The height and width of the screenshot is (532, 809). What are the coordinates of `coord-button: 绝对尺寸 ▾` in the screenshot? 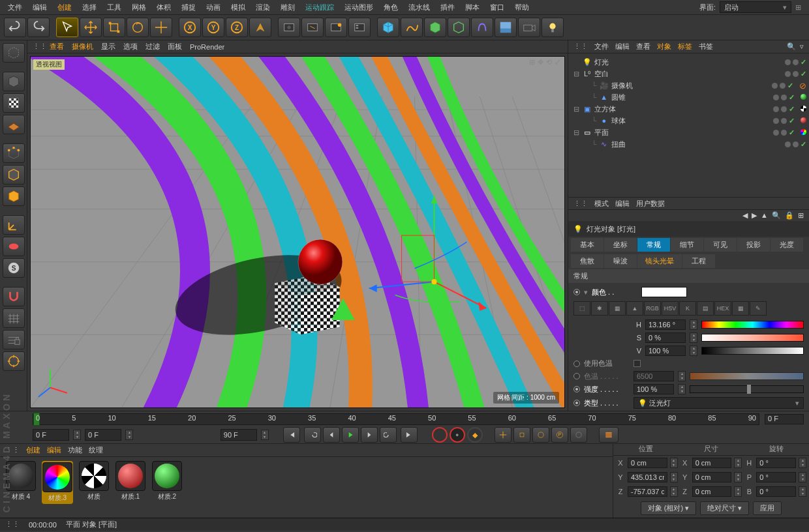 It's located at (724, 509).